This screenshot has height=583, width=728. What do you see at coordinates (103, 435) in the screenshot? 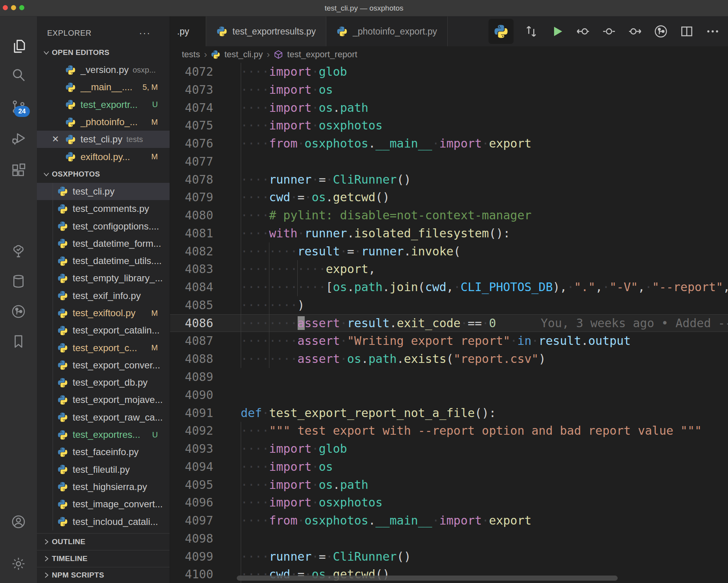
I see `file-row: test_exportres...U` at bounding box center [103, 435].